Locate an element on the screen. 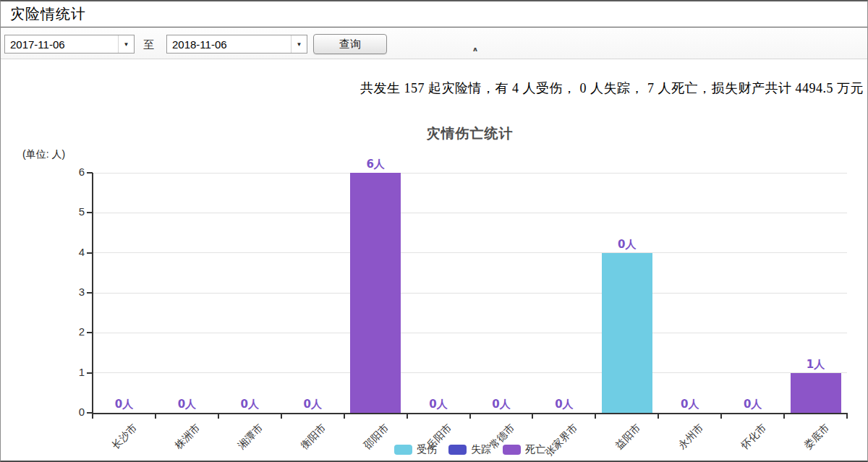 The width and height of the screenshot is (868, 462). bar-value-label: 1人 is located at coordinates (816, 364).